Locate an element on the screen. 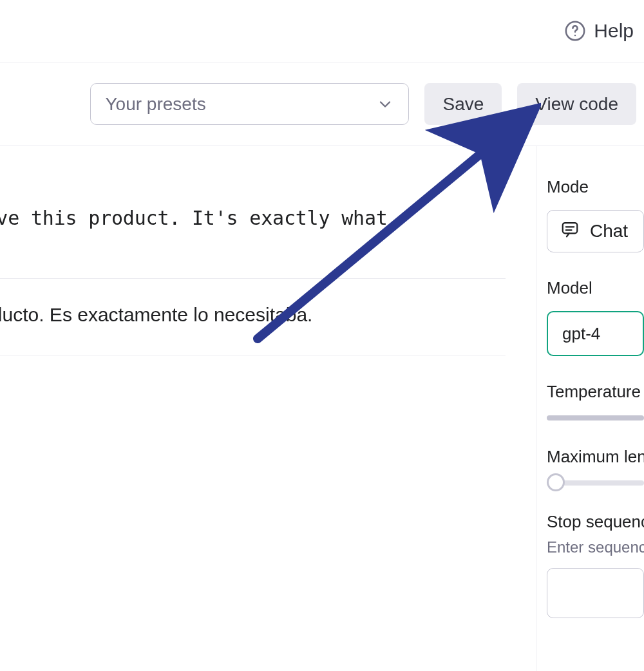  stop-sequences-label: Stop sequenc is located at coordinates (595, 522).